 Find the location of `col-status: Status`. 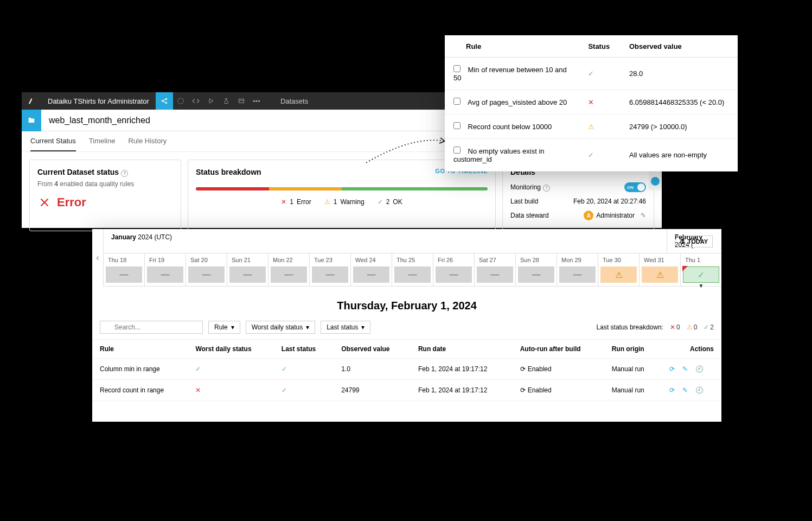

col-status: Status is located at coordinates (600, 47).